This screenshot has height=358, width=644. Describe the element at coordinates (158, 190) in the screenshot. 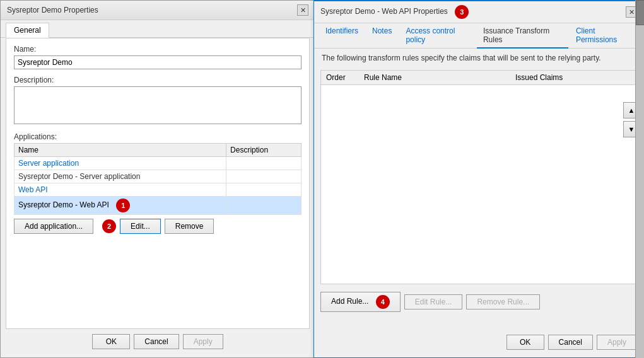

I see `table-row: Web API` at that location.